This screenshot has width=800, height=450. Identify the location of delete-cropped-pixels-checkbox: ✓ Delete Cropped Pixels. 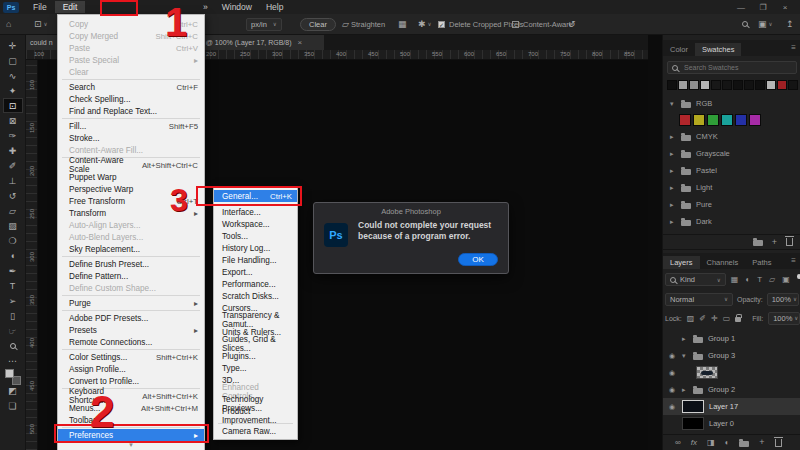
(481, 24).